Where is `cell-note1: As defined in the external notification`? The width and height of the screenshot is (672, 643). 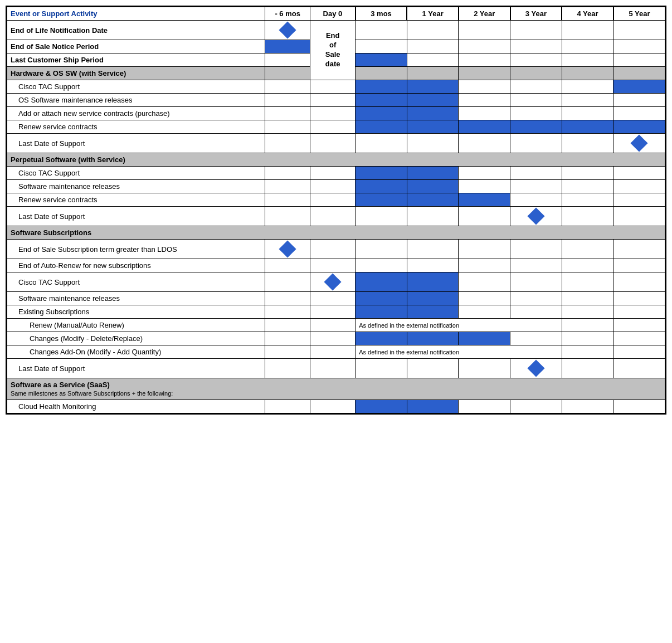 cell-note1: As defined in the external notification is located at coordinates (459, 325).